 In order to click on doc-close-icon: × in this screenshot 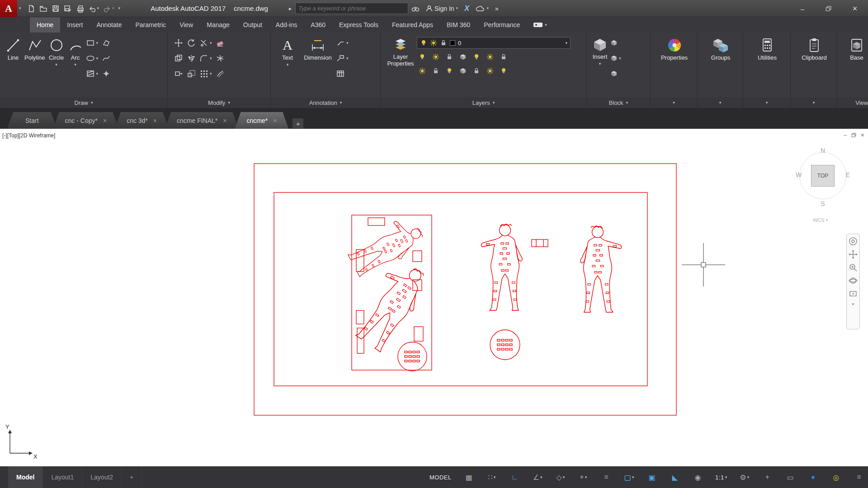, I will do `click(863, 135)`.